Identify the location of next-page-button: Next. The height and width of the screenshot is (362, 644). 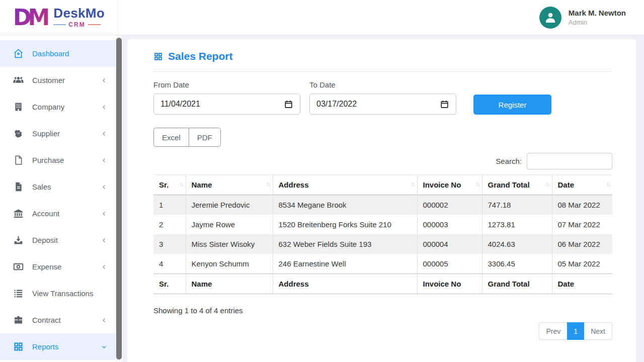
(598, 331).